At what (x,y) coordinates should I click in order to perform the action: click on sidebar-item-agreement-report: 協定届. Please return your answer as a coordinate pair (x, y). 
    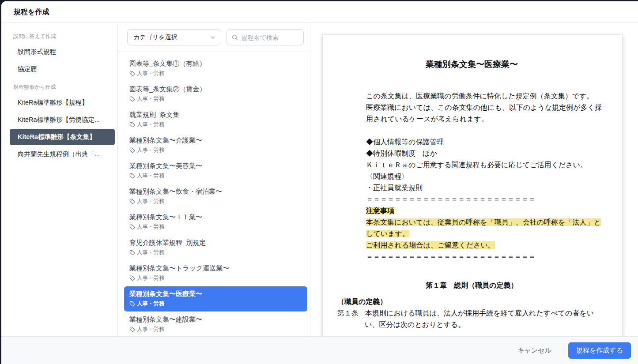
    Looking at the image, I should click on (62, 69).